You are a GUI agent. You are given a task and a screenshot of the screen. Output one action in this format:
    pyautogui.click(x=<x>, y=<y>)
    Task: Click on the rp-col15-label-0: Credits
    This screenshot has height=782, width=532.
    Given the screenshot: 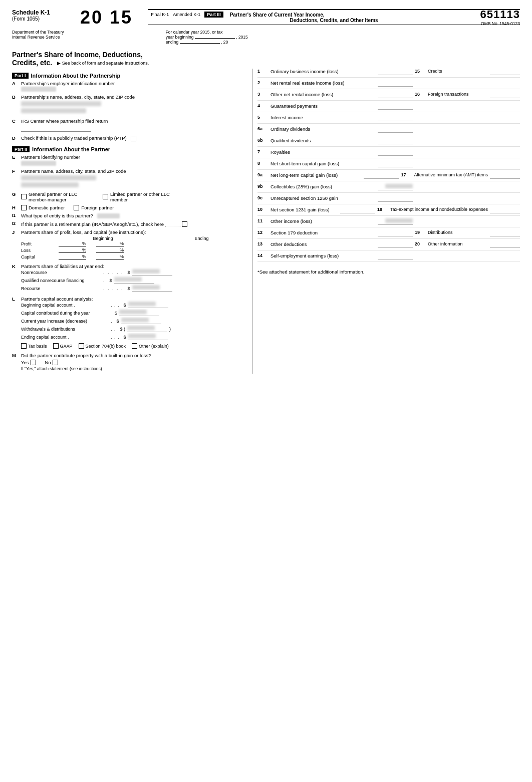 What is the action you would take?
    pyautogui.click(x=458, y=71)
    